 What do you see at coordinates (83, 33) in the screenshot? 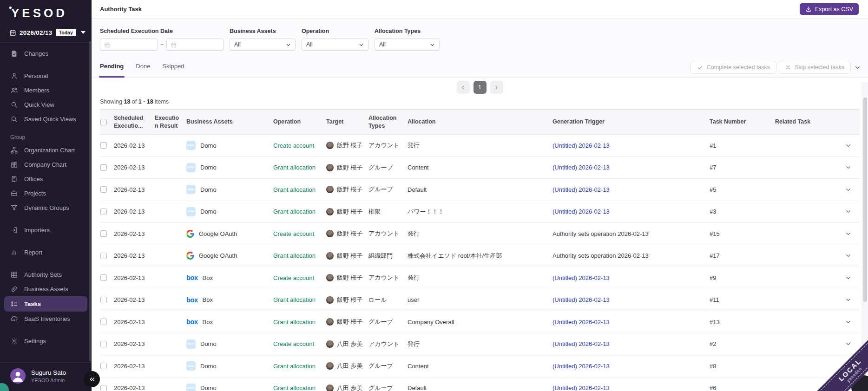
I see `date-caret-icon` at bounding box center [83, 33].